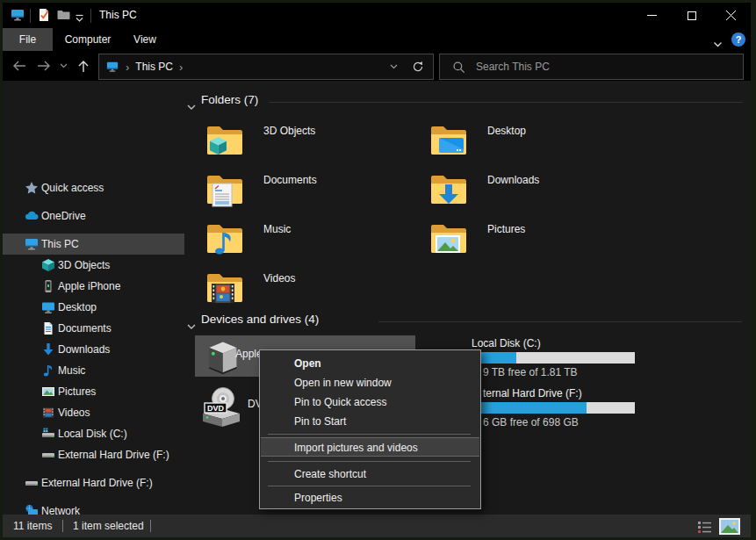  Describe the element at coordinates (371, 474) in the screenshot. I see `menu-item-create-shortcut: Create shortcut` at that location.